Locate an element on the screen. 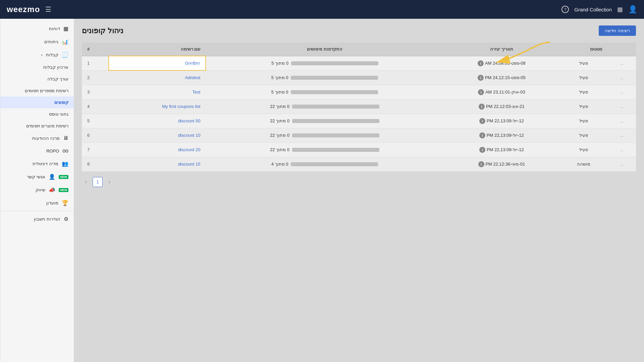  nav-left: 👤 ▦ Grand Collection ? is located at coordinates (599, 9).